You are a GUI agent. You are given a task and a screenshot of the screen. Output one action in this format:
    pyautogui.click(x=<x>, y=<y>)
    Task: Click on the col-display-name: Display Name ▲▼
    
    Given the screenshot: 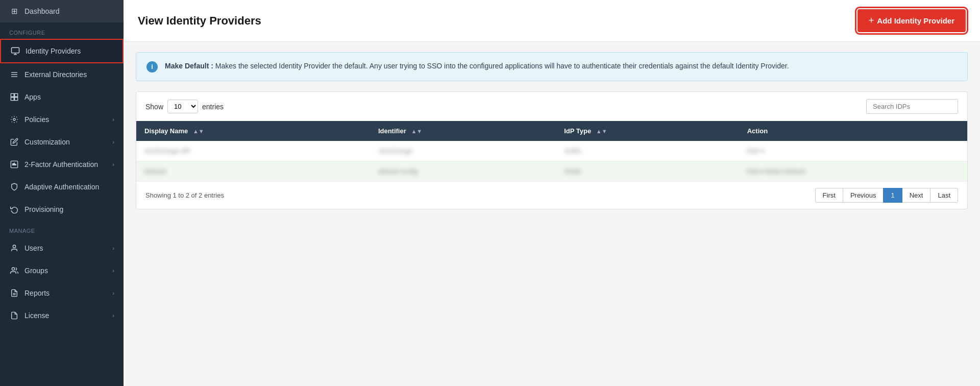 What is the action you would take?
    pyautogui.click(x=253, y=131)
    